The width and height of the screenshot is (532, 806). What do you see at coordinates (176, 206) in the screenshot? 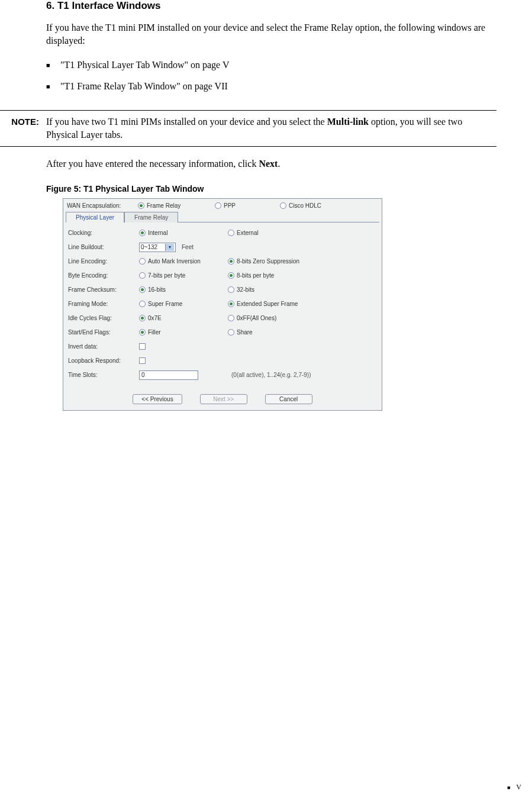
I see `wan-opt-frame-relay: Frame Relay` at bounding box center [176, 206].